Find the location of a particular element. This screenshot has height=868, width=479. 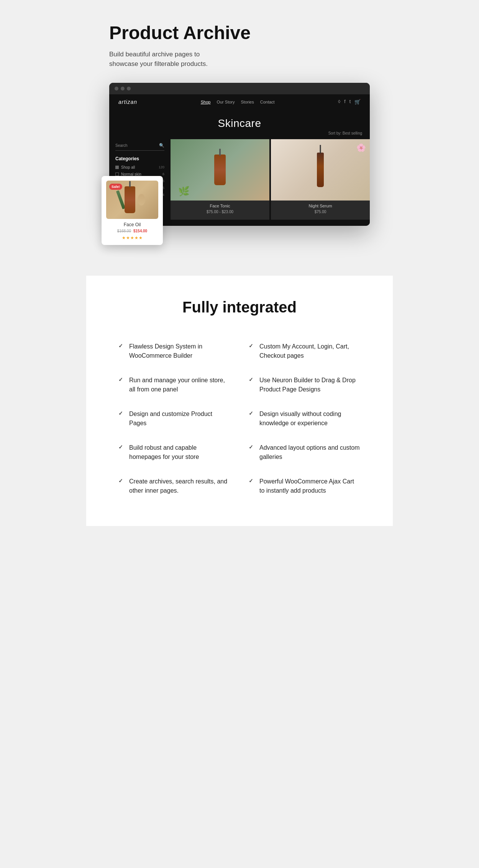

product-name-night-serum: Night Serum is located at coordinates (320, 206).